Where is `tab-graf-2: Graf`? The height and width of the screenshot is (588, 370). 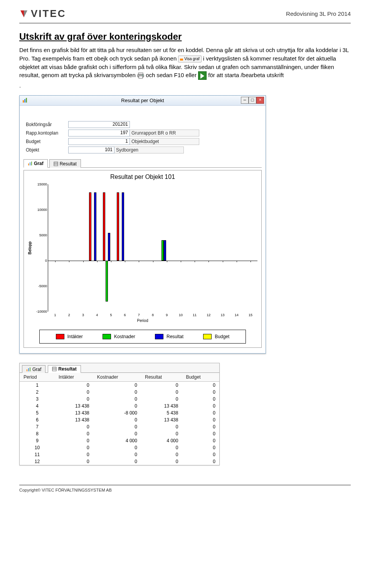 tab-graf-2: Graf is located at coordinates (34, 369).